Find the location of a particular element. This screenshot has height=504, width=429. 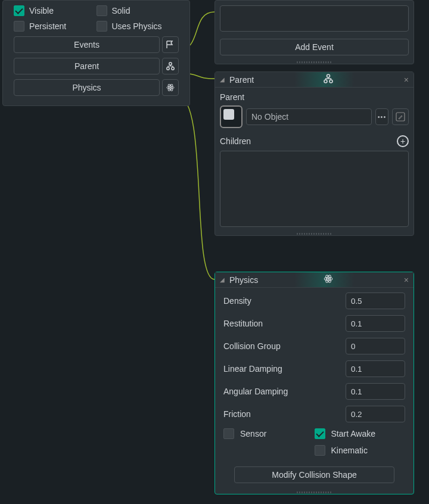

panel-title: Parent is located at coordinates (242, 80).